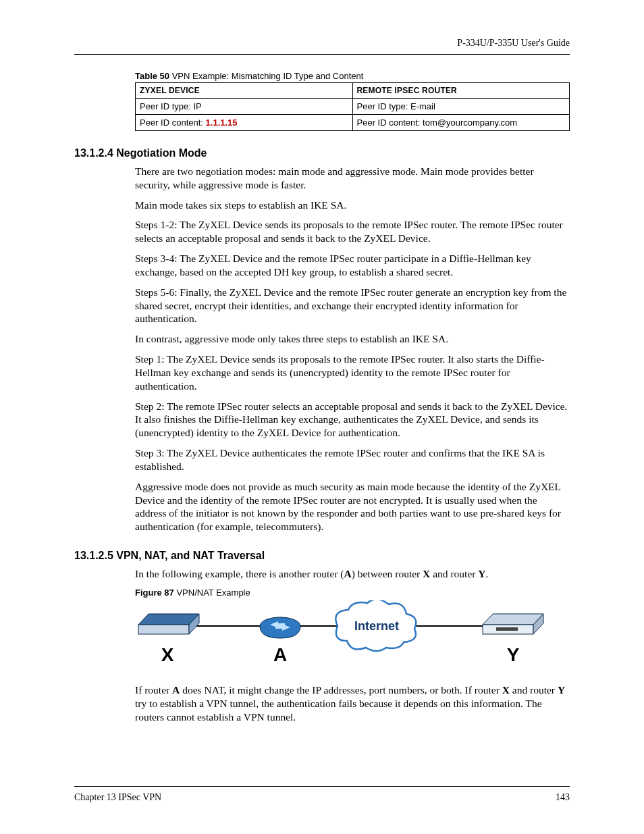 This screenshot has height=834, width=644. I want to click on footer-page-number: 143, so click(563, 798).